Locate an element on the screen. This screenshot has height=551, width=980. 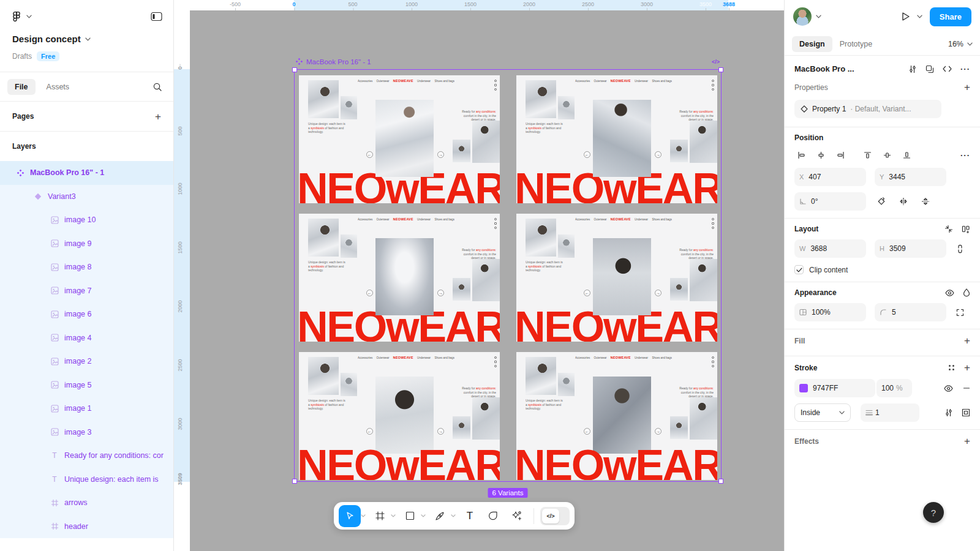
present-chevron-icon is located at coordinates (920, 17).